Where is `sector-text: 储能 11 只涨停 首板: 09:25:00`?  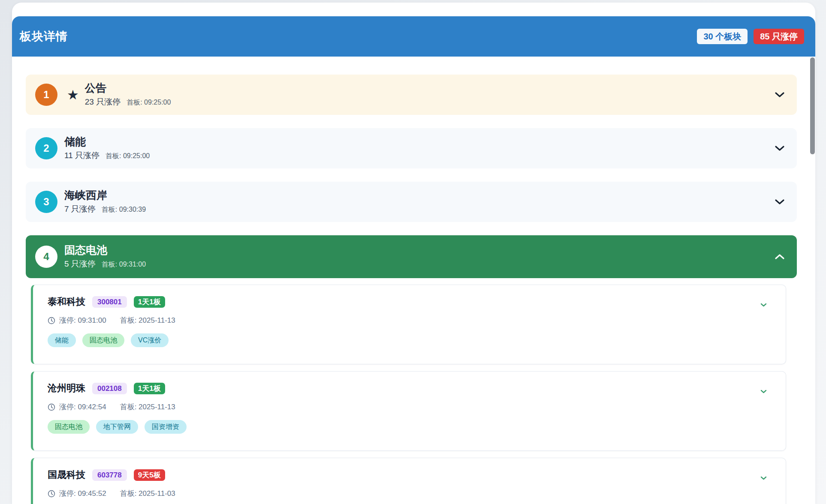
sector-text: 储能 11 只涨停 首板: 09:25:00 is located at coordinates (107, 148).